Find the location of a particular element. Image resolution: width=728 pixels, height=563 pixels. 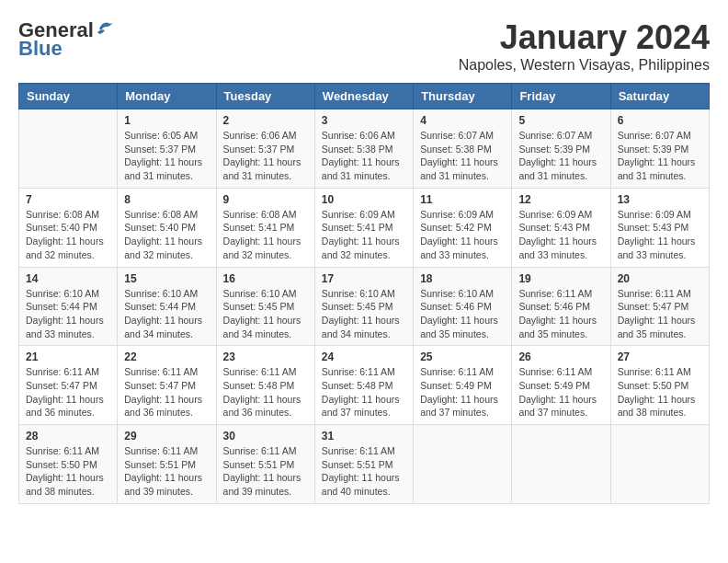

location-text: Napoles, Western Visayas, Philippines is located at coordinates (585, 65).